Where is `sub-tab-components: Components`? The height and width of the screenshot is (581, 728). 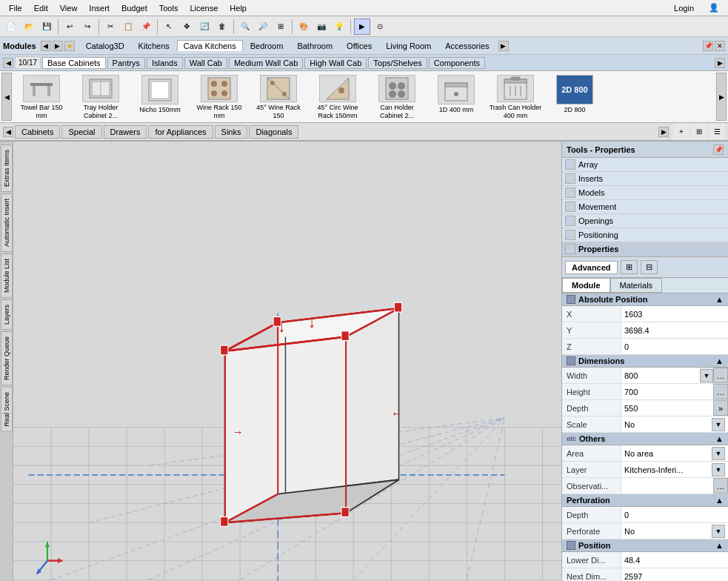
sub-tab-components: Components is located at coordinates (457, 63).